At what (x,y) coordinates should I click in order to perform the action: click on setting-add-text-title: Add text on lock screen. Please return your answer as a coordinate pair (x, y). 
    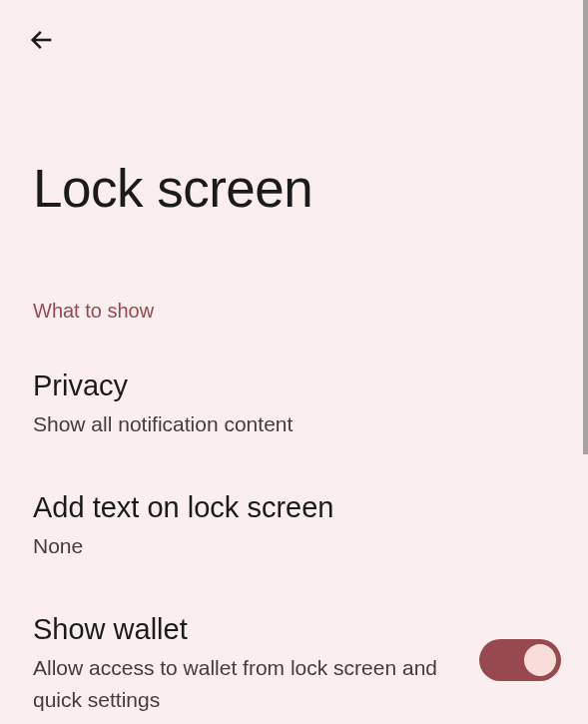
    Looking at the image, I should click on (294, 507).